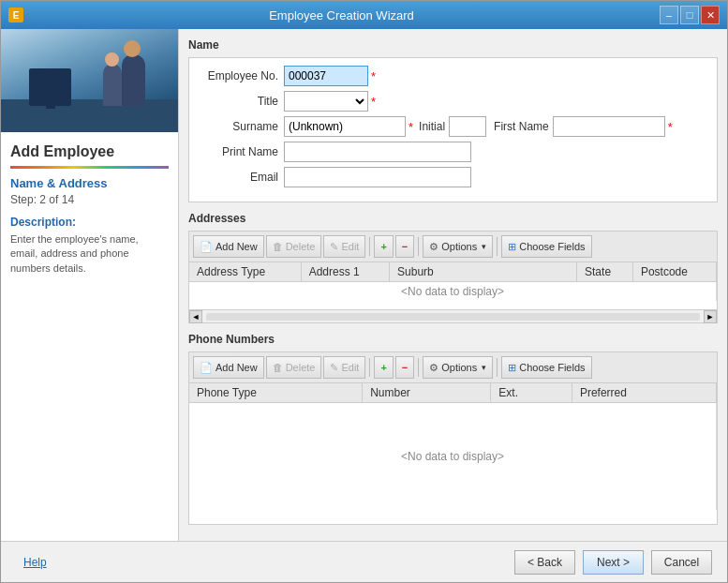  Describe the element at coordinates (326, 101) in the screenshot. I see `title-select: Mr Mrs Ms Dr Prof` at that location.